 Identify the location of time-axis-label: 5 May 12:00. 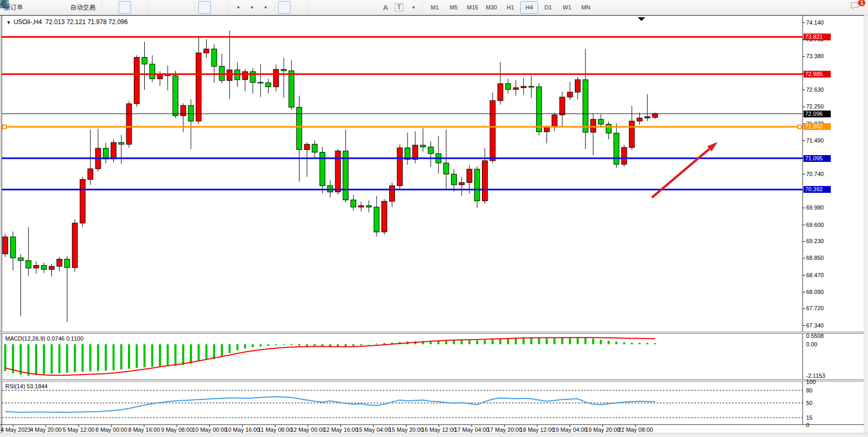
(79, 430).